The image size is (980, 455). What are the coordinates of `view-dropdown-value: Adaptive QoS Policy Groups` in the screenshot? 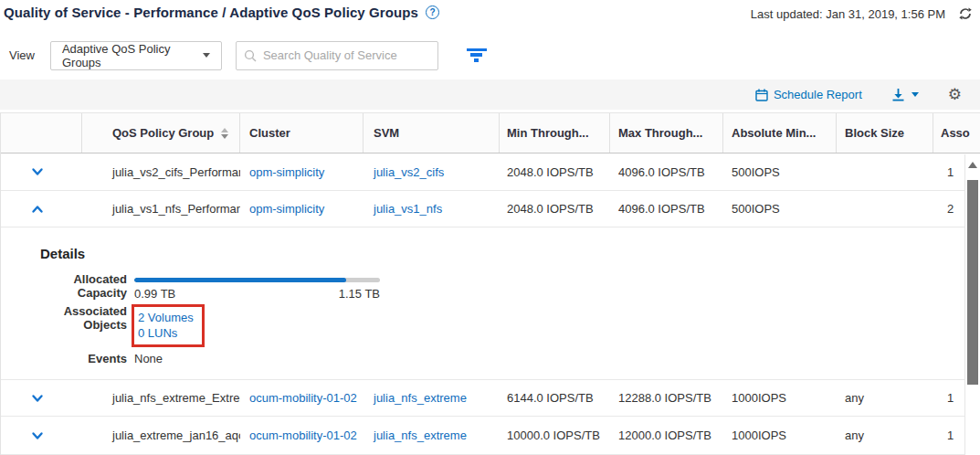 It's located at (132, 56).